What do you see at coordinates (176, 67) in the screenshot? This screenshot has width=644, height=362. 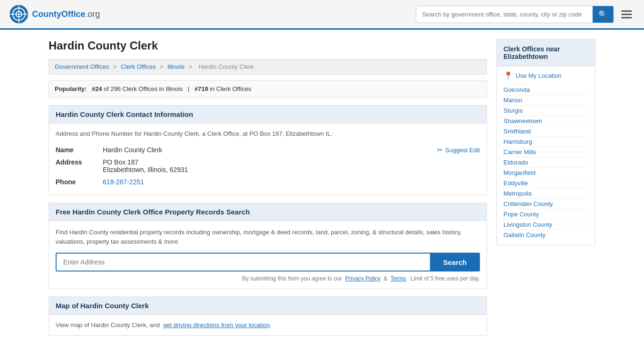 I see `breadcrumb-illinois: Illinois` at bounding box center [176, 67].